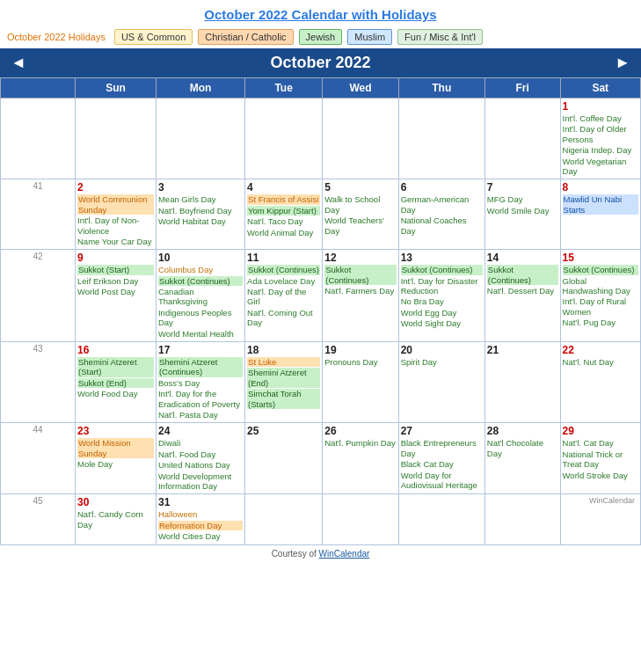 The height and width of the screenshot is (672, 641). I want to click on day-30: 30 Nat'l. Candy Corn Day, so click(116, 519).